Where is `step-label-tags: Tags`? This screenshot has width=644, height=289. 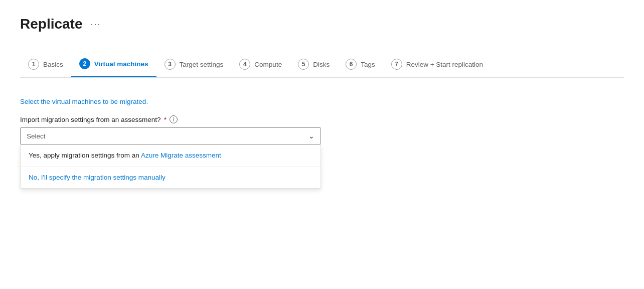
step-label-tags: Tags is located at coordinates (368, 64).